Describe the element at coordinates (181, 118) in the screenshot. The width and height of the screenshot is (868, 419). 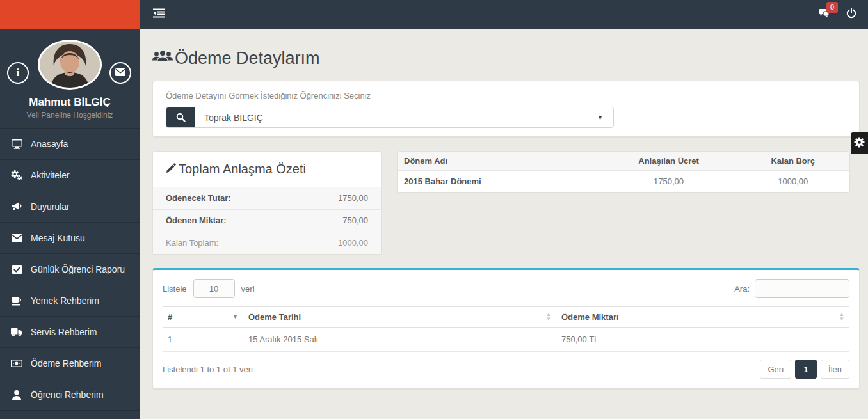
I see `search-icon` at that location.